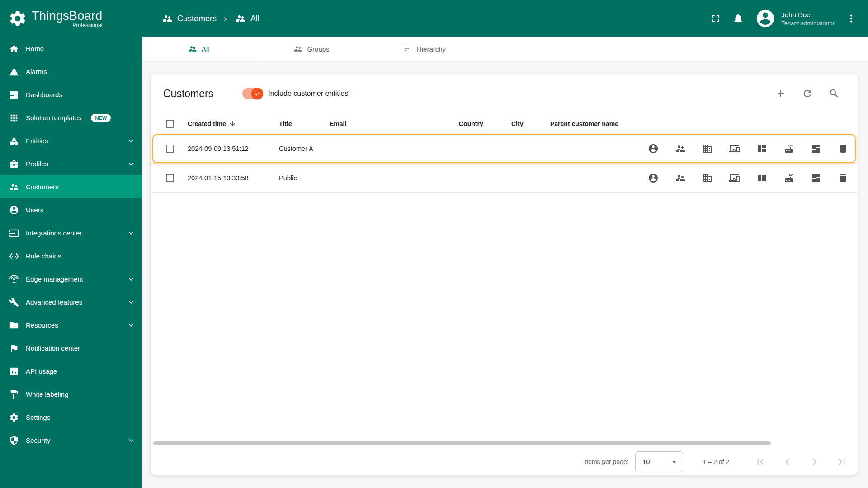 This screenshot has width=868, height=488. What do you see at coordinates (815, 462) in the screenshot?
I see `next-page-button` at bounding box center [815, 462].